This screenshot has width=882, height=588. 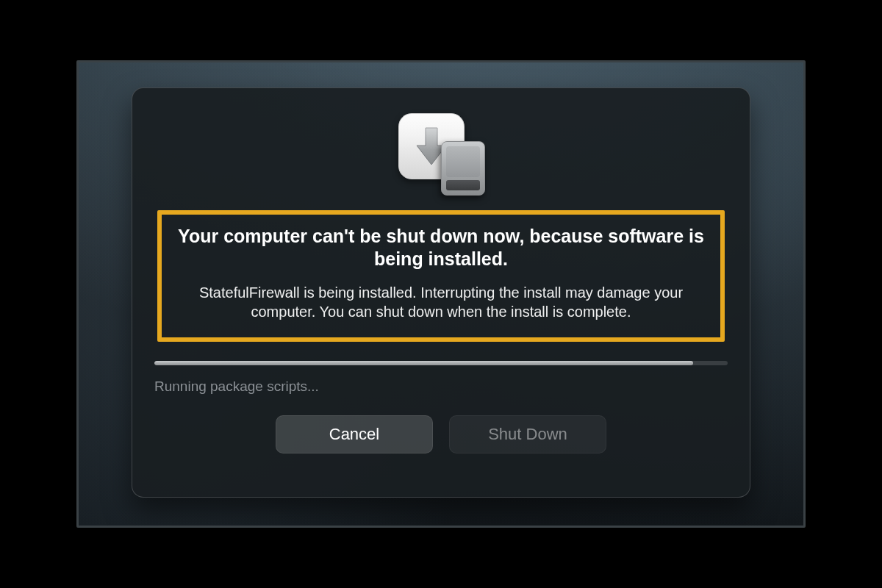 I want to click on progress-status-label: Running package scripts..., so click(x=441, y=387).